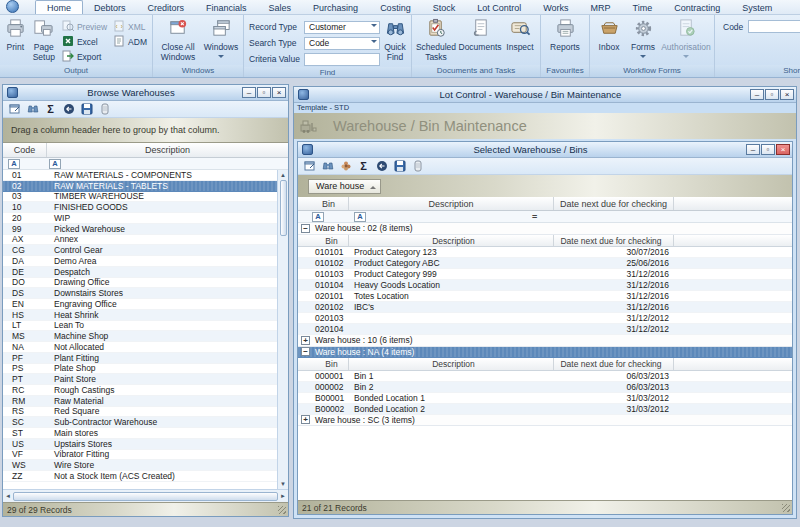 This screenshot has width=800, height=527. I want to click on tab-purchasing: Purchasing, so click(336, 8).